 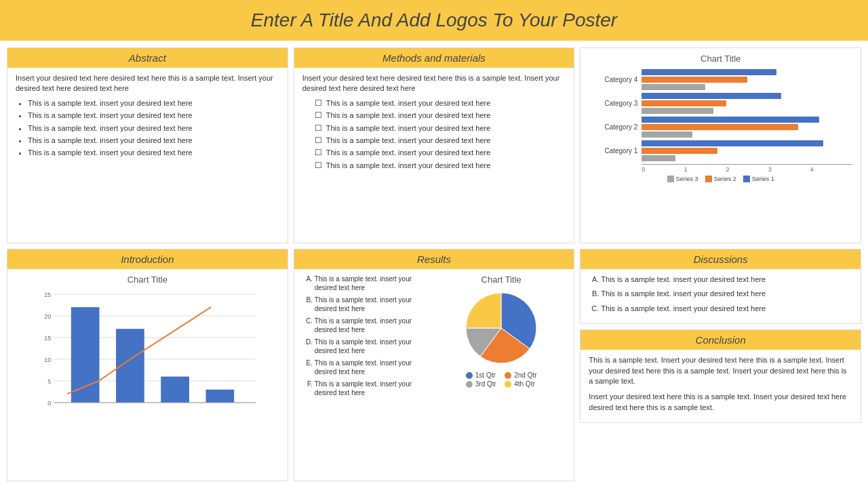 I want to click on conclusion-para1: This is a sample text. Insert your desir…, so click(x=720, y=371).